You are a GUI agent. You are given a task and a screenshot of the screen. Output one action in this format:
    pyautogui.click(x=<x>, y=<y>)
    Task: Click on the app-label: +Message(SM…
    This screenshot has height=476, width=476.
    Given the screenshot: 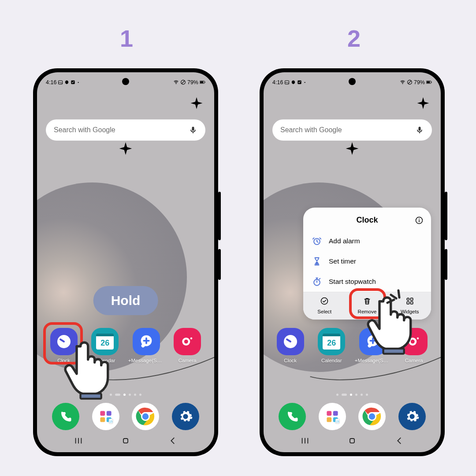 What is the action you would take?
    pyautogui.click(x=373, y=361)
    